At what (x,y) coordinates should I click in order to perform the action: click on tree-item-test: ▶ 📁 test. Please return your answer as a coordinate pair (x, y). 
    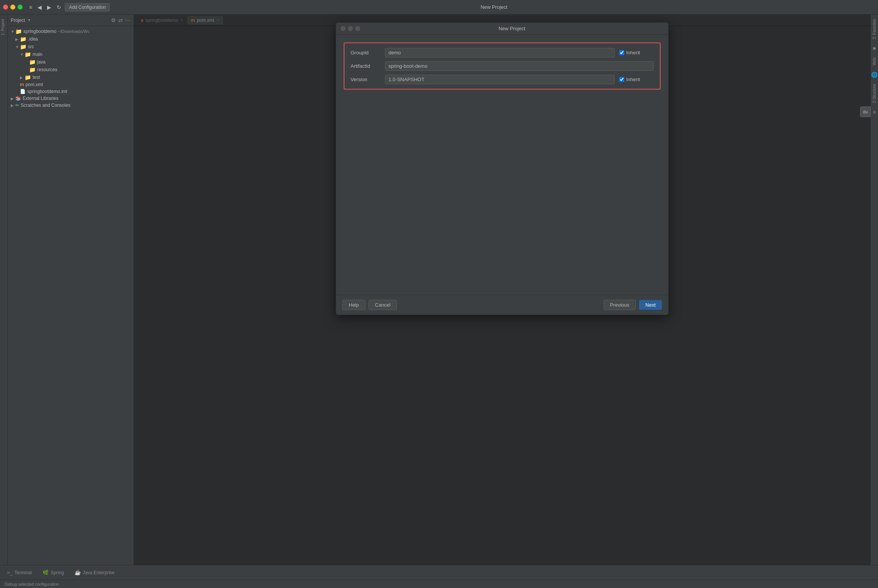
    Looking at the image, I should click on (70, 77).